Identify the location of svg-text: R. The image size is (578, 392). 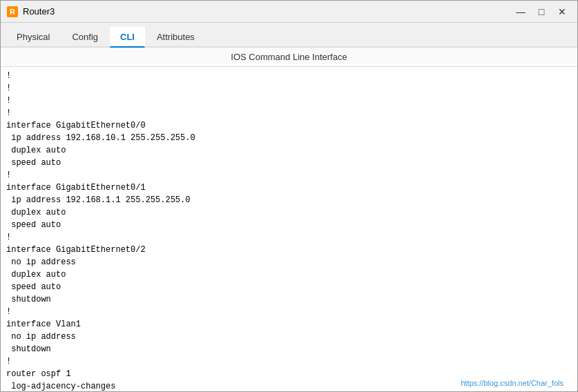
(12, 12).